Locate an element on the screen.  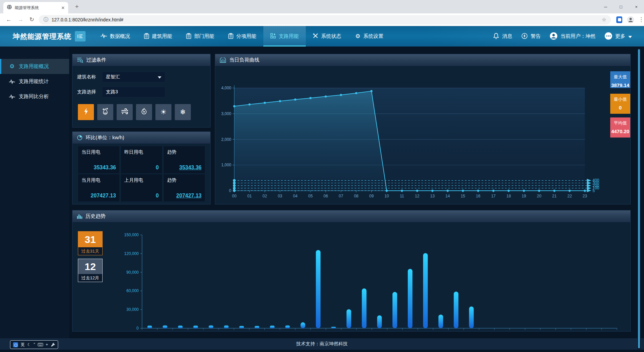
url-text: 127.0.0.1:8020/krznnh/index.html# is located at coordinates (88, 20).